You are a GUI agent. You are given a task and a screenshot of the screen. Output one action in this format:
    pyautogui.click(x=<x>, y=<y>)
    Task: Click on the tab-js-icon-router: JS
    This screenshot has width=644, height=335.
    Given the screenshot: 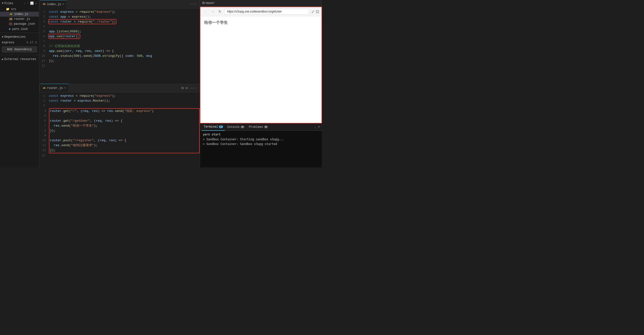 What is the action you would take?
    pyautogui.click(x=44, y=88)
    